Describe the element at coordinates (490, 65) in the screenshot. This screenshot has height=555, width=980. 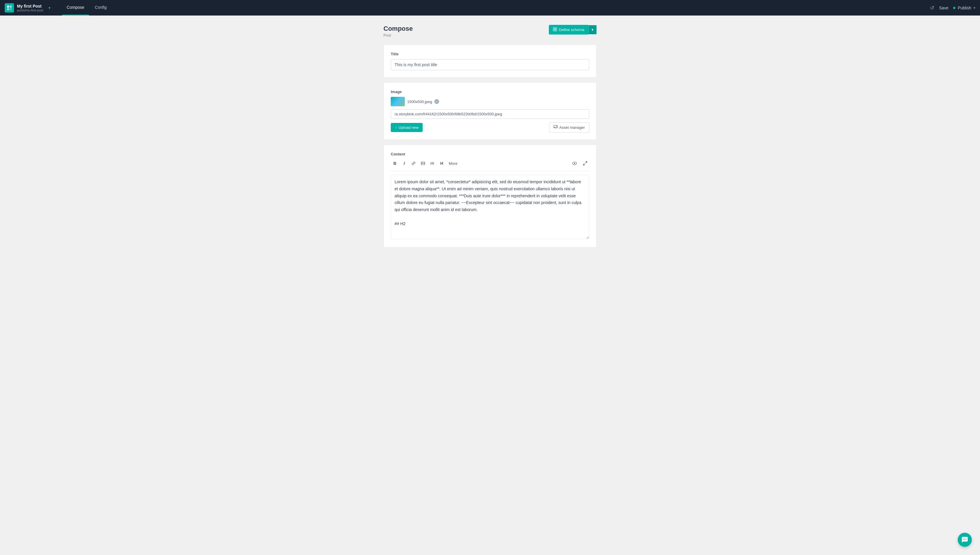
I see `title-input` at that location.